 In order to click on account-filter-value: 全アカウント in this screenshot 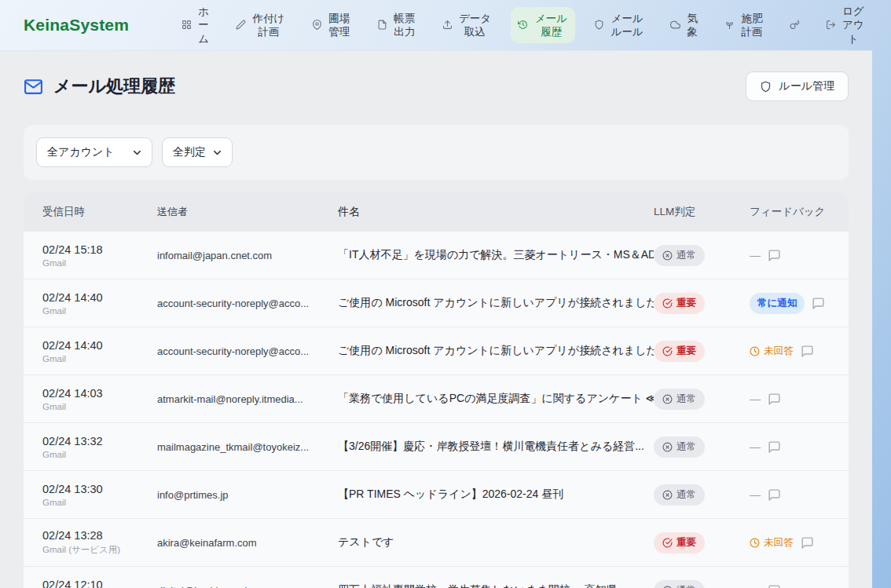, I will do `click(81, 152)`.